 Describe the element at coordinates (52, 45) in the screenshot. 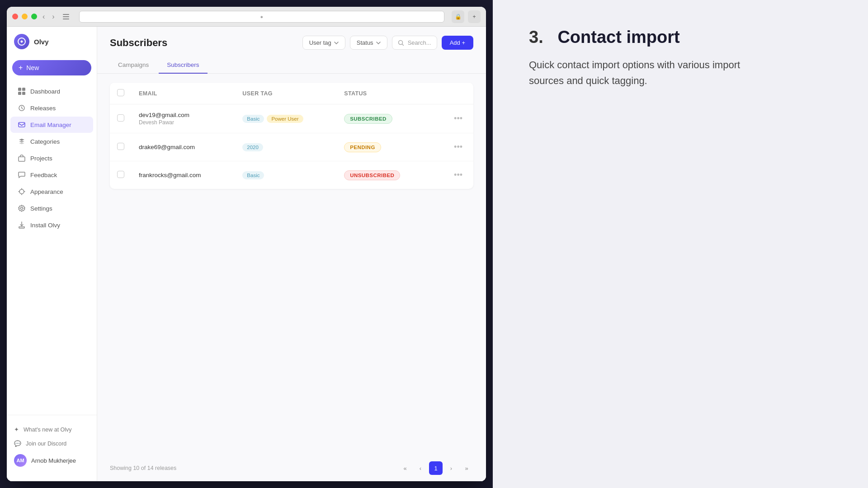

I see `sidebar-logo: Olvy` at that location.